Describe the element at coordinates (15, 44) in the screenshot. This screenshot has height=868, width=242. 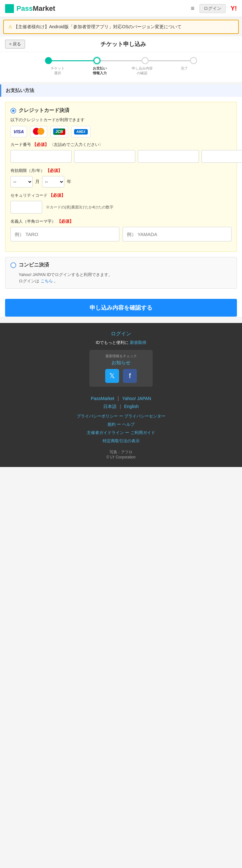
I see `back-button: < 戻る` at that location.